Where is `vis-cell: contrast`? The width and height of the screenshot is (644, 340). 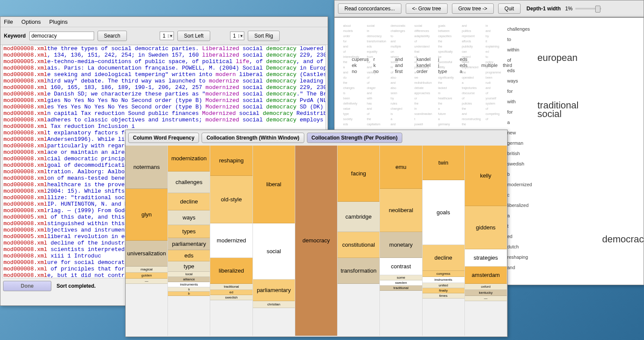 vis-cell: contrast is located at coordinates (401, 267).